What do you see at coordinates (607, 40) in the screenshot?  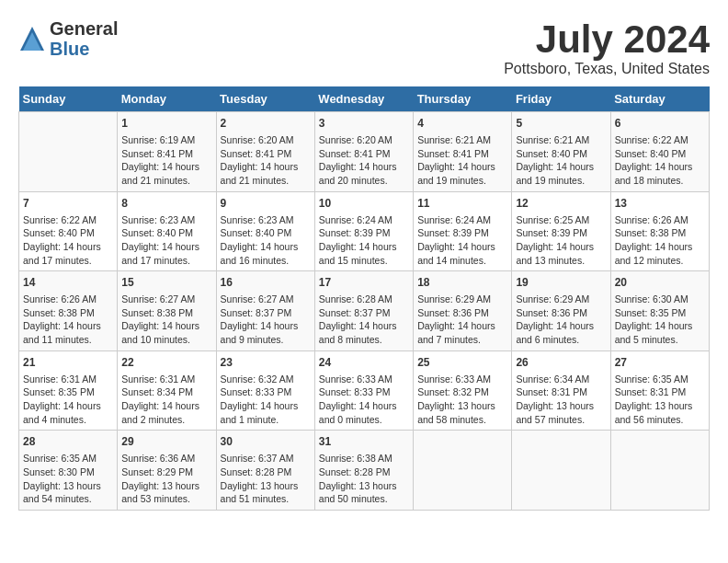 I see `month-title: July 2024` at bounding box center [607, 40].